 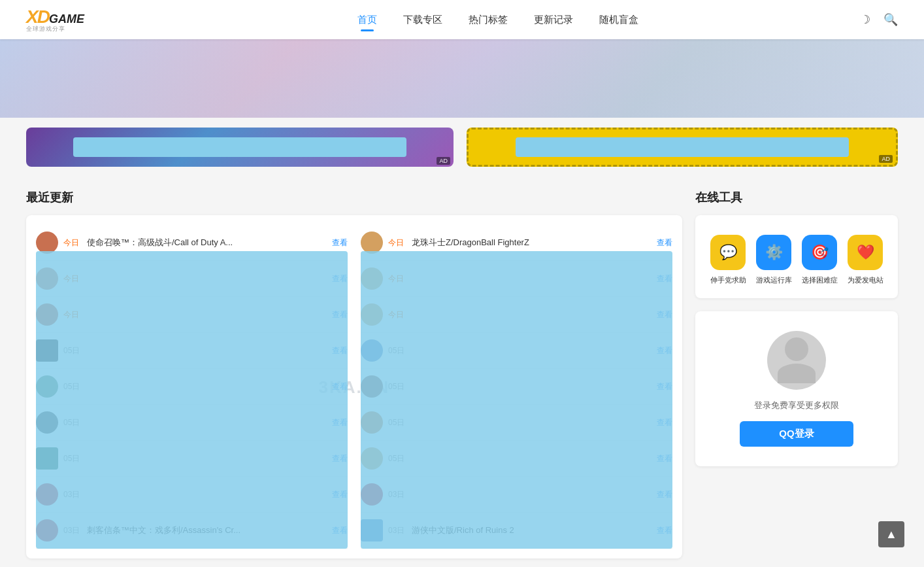 What do you see at coordinates (797, 388) in the screenshot?
I see `login-panel: 登录免费享受更多权限 QQ登录` at bounding box center [797, 388].